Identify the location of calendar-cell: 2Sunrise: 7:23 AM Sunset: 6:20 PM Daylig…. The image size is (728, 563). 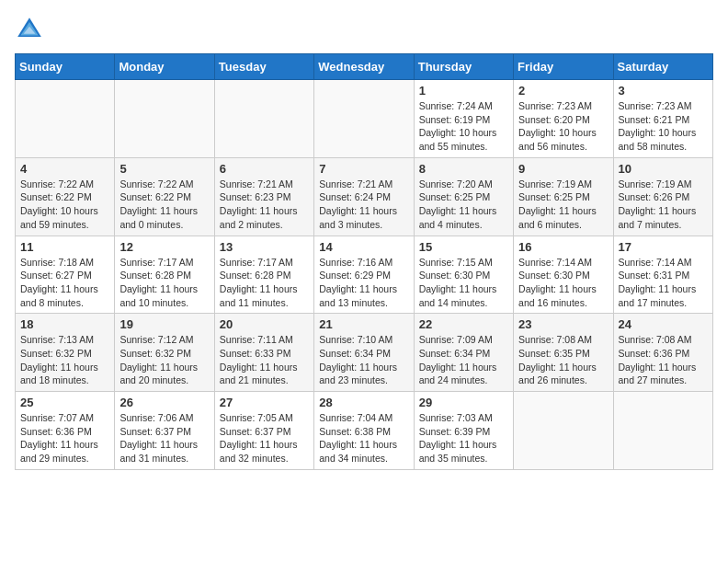
(563, 120).